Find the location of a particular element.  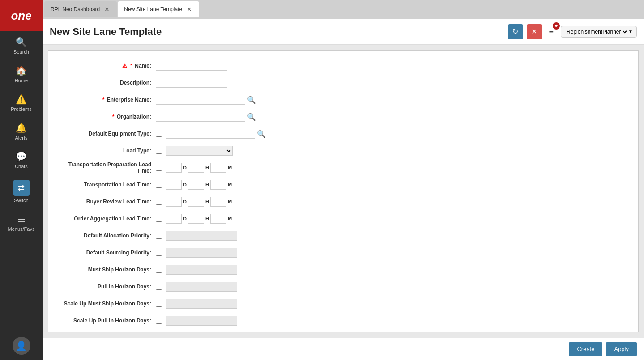

transport-lt-hours-input is located at coordinates (196, 185).